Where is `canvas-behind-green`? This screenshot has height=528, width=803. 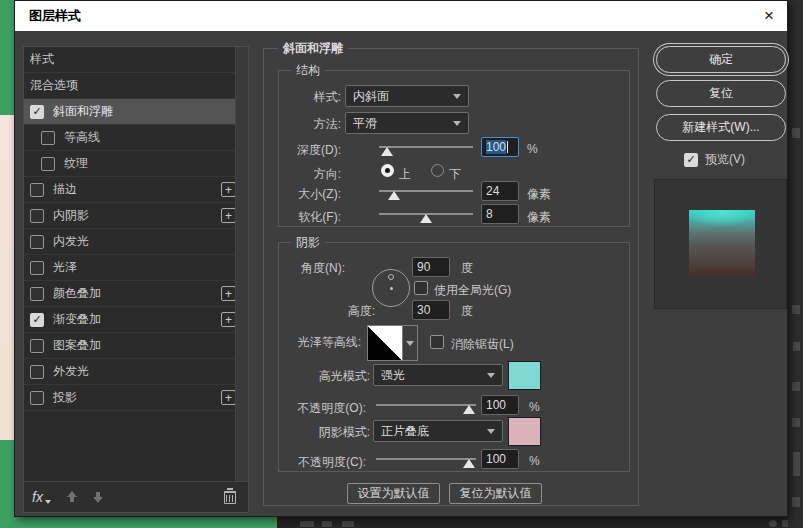 canvas-behind-green is located at coordinates (138, 522).